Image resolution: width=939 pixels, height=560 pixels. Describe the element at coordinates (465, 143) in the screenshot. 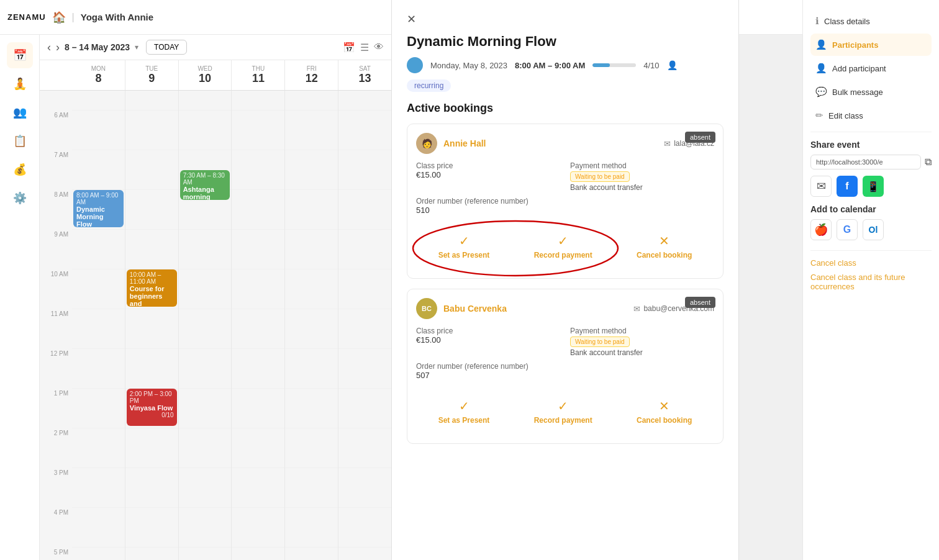

I see `participant-name-annie: Annie Hall` at that location.